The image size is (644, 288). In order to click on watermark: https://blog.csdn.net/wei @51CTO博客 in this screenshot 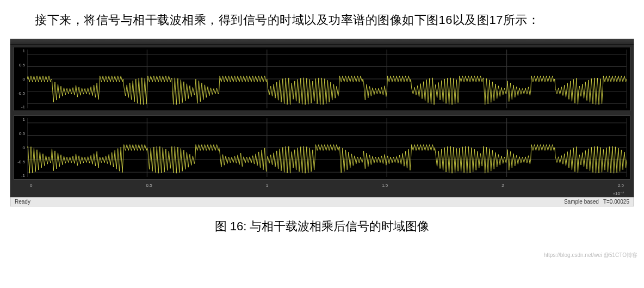, I will do `click(591, 255)`.